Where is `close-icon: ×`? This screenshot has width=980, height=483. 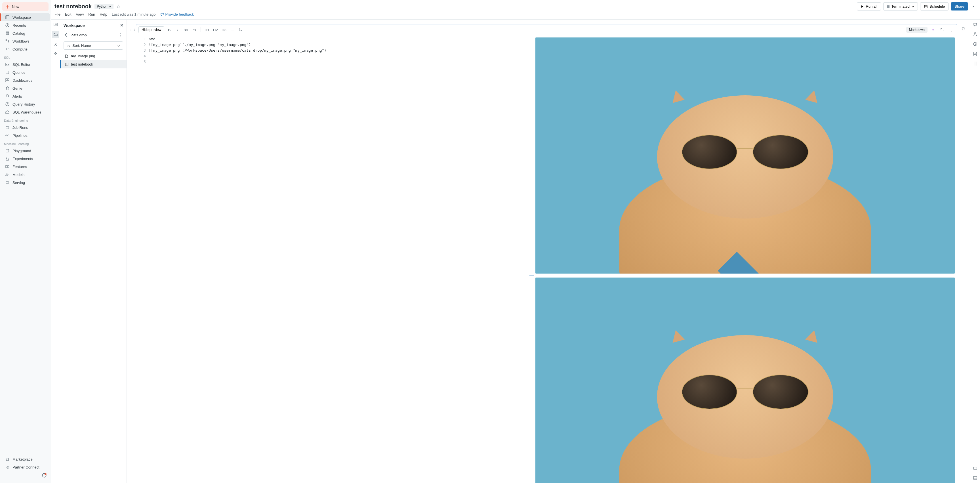
close-icon: × is located at coordinates (122, 26).